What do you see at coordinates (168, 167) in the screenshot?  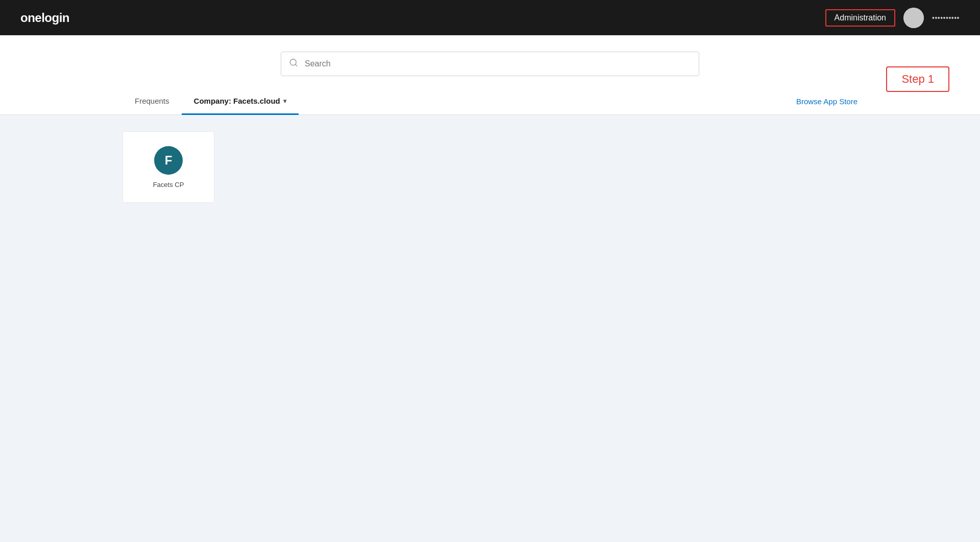 I see `app-card: FFacets CP` at bounding box center [168, 167].